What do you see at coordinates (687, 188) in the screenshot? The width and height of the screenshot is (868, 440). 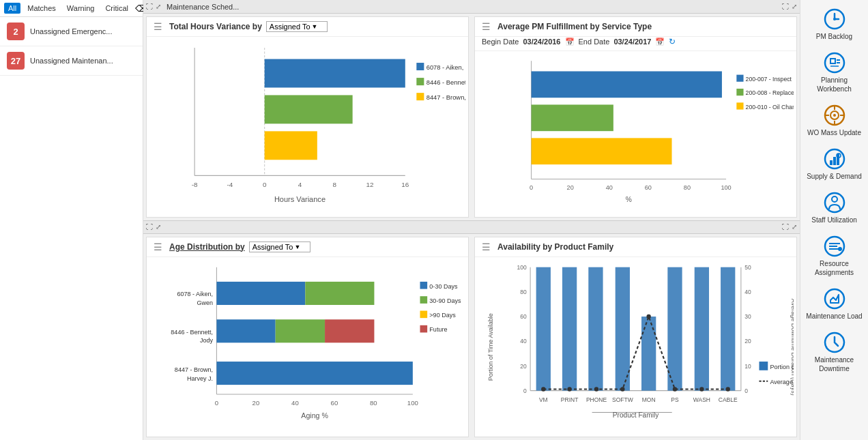 I see `svg-text: 80` at bounding box center [687, 188].